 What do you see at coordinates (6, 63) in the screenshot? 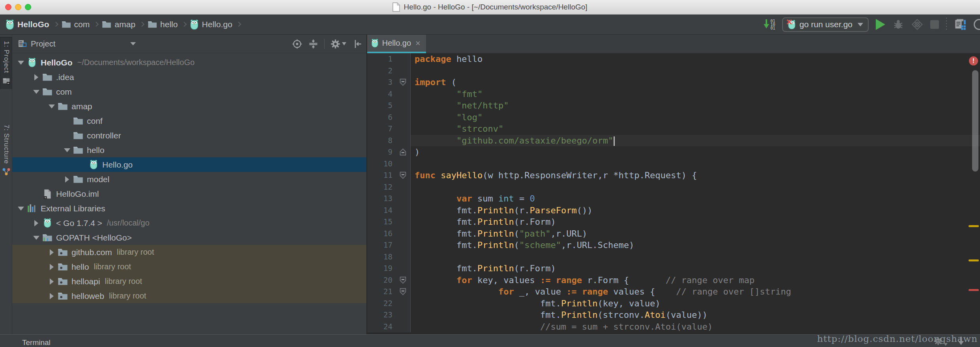
I see `project-tool-button: 1: Project` at bounding box center [6, 63].